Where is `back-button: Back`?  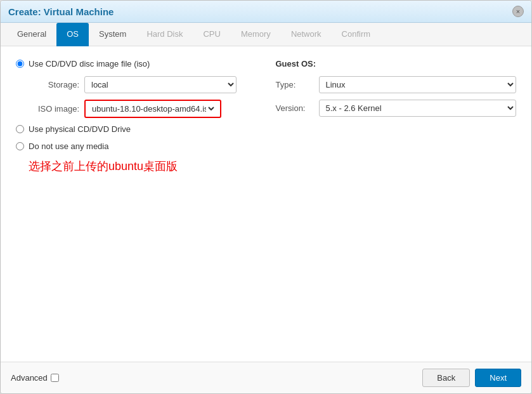 back-button: Back is located at coordinates (446, 378).